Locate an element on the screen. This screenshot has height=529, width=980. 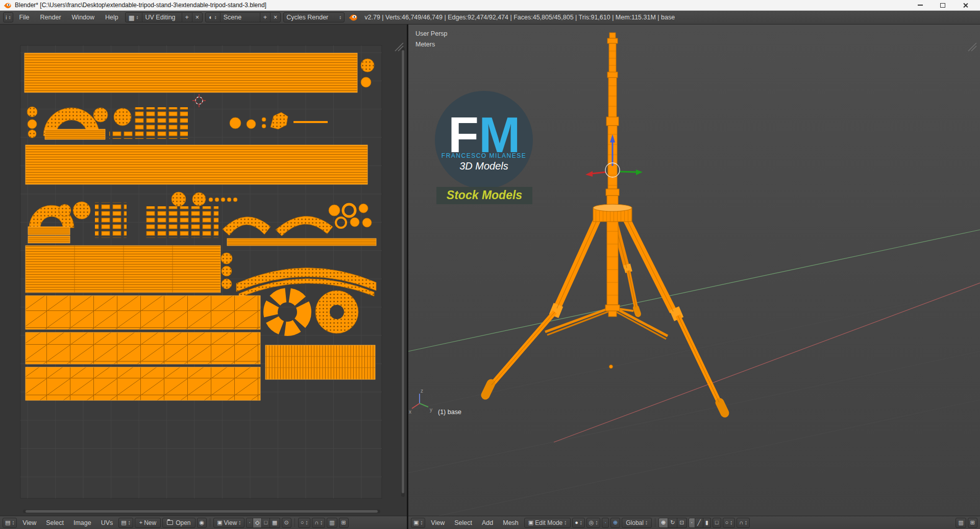
minimize-button is located at coordinates (920, 5).